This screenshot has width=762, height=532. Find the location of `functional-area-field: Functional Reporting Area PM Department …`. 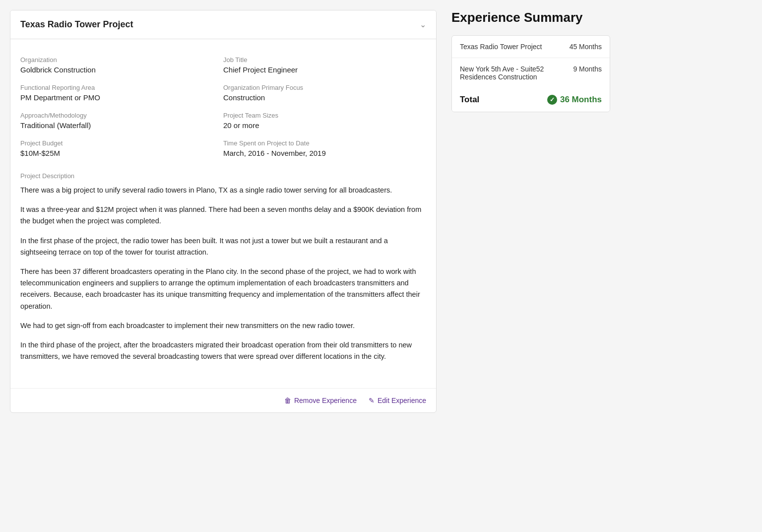

functional-area-field: Functional Reporting Area PM Department … is located at coordinates (122, 93).